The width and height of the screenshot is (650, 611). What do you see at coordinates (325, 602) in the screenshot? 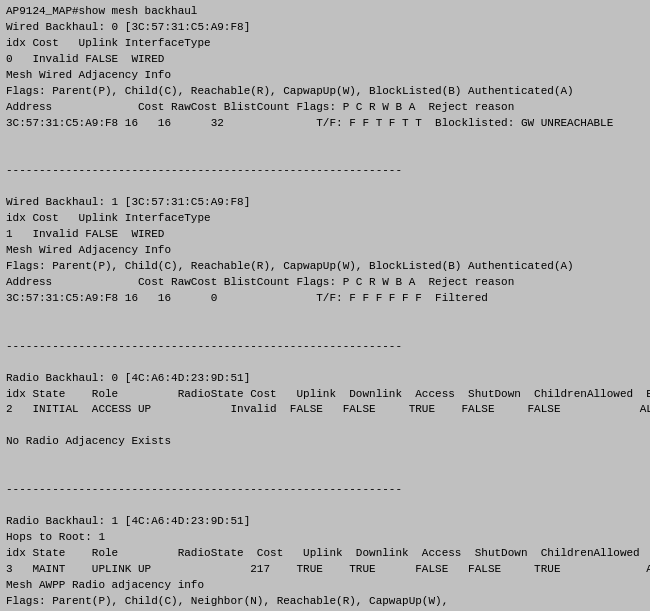
I see `terminal-line: Flags: Parent(P), Child(C), Neighbor(N),…` at bounding box center [325, 602].